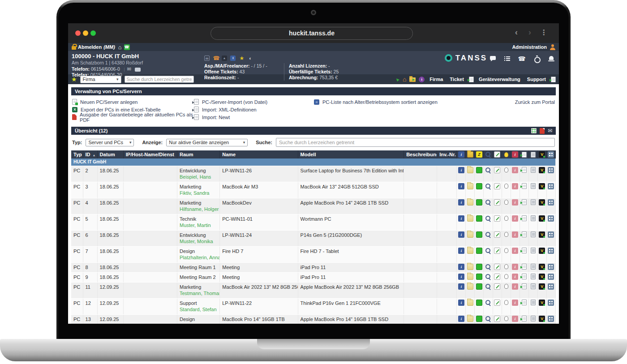 Image resolution: width=627 pixels, height=364 pixels. What do you see at coordinates (554, 80) in the screenshot?
I see `ticket-note-icon` at bounding box center [554, 80].